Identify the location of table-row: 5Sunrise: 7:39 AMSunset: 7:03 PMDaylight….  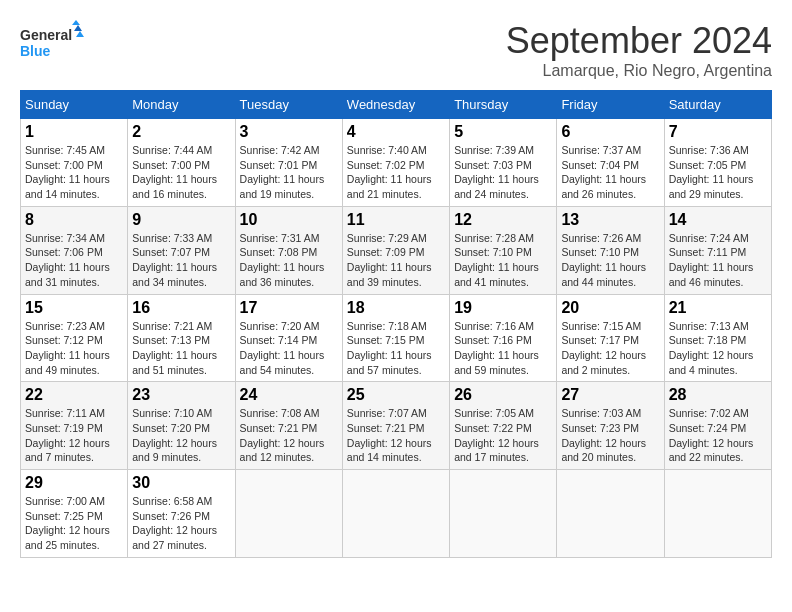
(504, 163).